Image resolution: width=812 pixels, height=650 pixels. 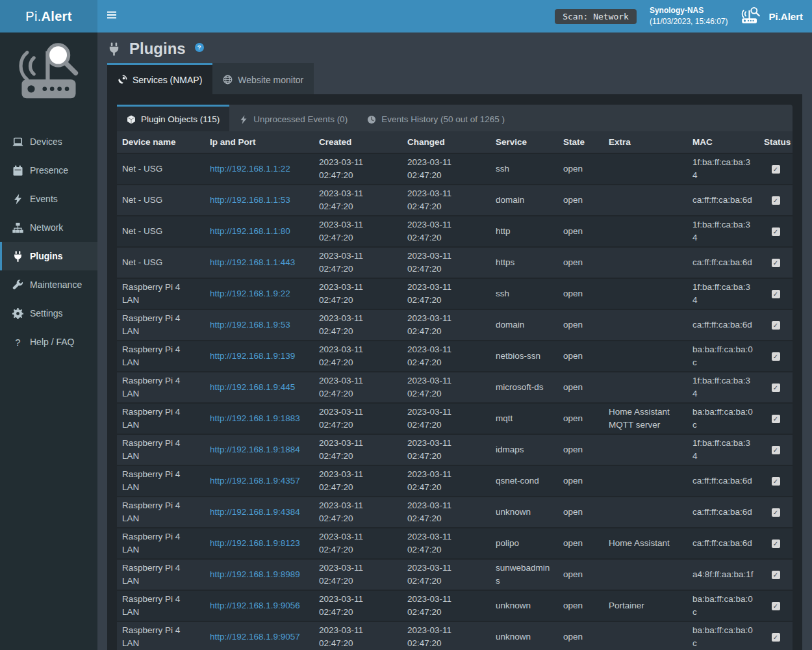 What do you see at coordinates (455, 118) in the screenshot?
I see `object-tabs: Plugin Objects (115)Unprocessed Events (…` at bounding box center [455, 118].